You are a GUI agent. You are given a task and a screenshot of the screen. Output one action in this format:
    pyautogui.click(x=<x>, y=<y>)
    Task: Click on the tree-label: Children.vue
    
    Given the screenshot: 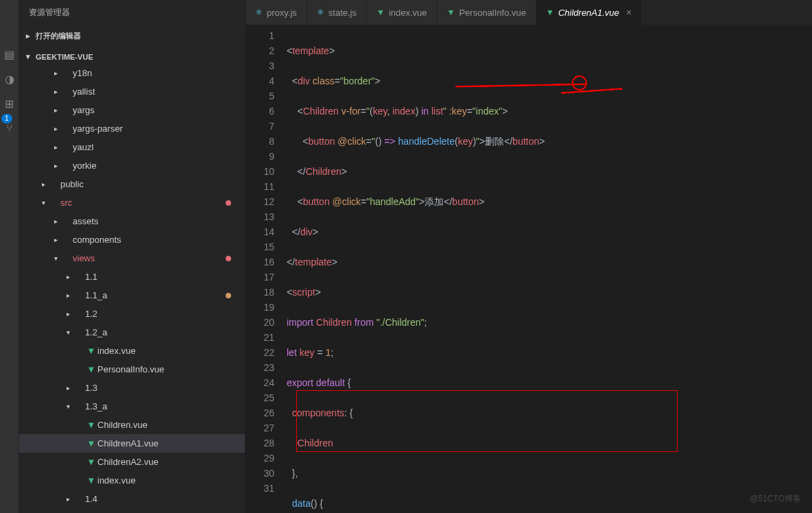 What is the action you would take?
    pyautogui.click(x=171, y=425)
    